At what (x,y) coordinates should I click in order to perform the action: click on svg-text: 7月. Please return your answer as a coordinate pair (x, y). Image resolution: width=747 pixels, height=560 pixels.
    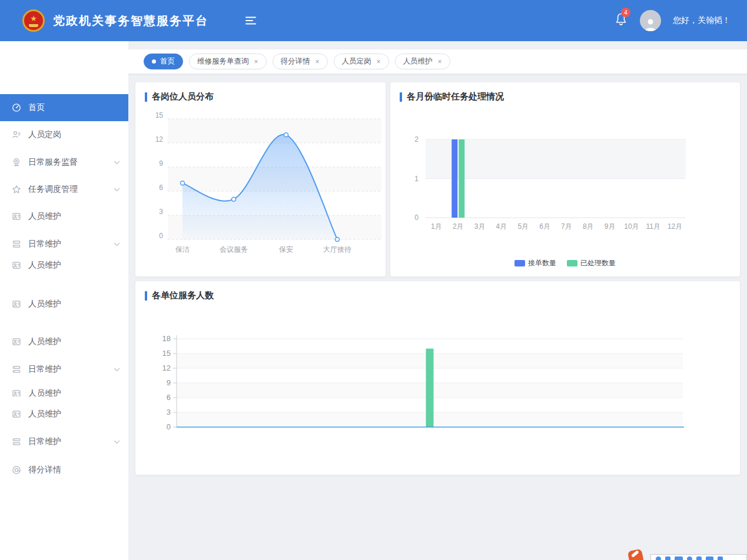
    Looking at the image, I should click on (566, 226).